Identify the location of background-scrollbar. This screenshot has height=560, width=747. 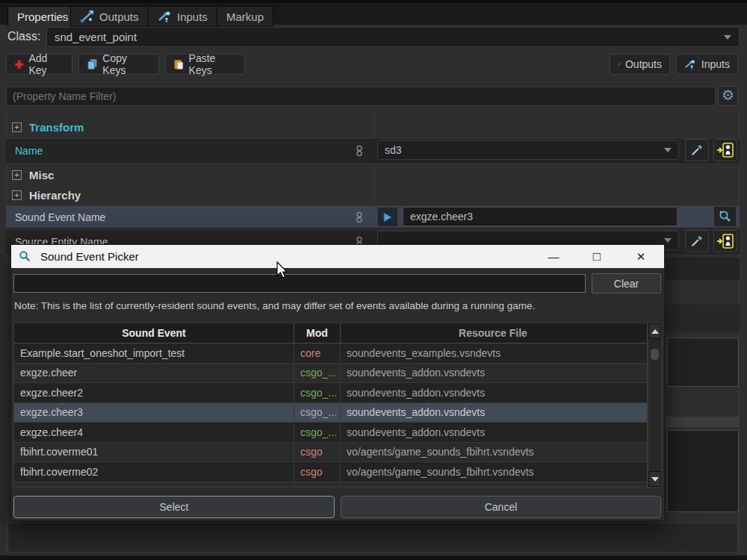
(702, 422).